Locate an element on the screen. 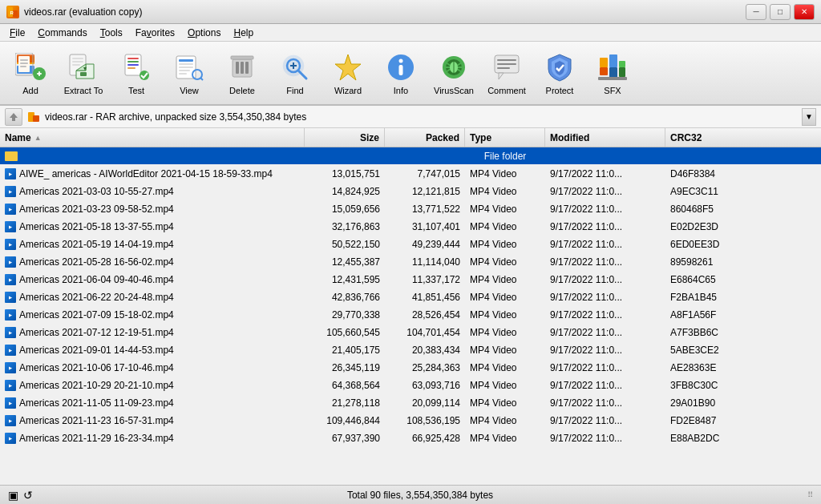  table-row: ▶ Americas 2021-11-29 16-23-34.mp4 67,93… is located at coordinates (410, 438).